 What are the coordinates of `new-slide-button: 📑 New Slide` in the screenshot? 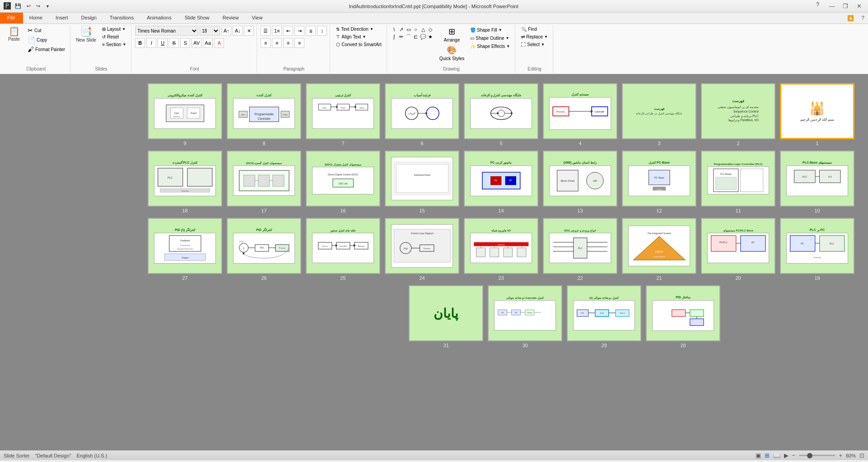 It's located at (86, 34).